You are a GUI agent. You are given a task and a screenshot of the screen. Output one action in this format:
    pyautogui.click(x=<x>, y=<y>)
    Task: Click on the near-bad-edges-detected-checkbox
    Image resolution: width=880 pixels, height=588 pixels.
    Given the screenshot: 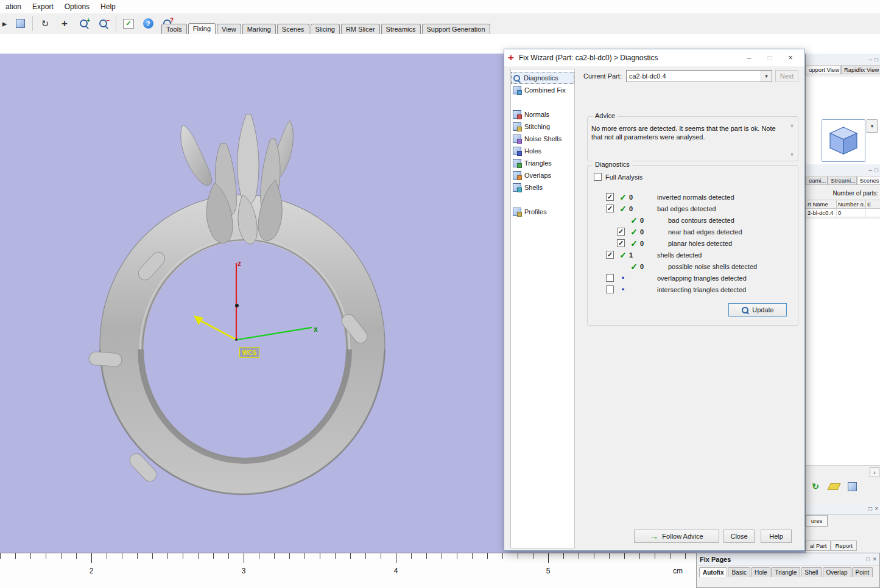 What is the action you would take?
    pyautogui.click(x=621, y=231)
    